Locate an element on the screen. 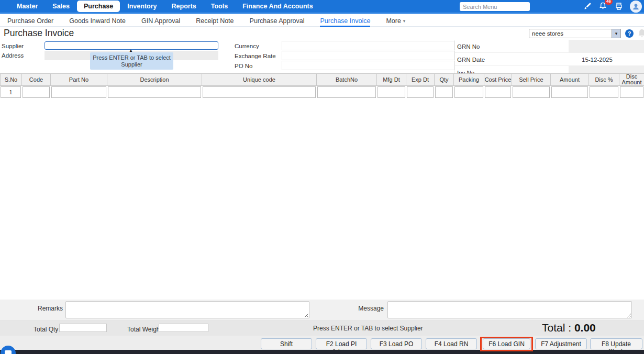 The height and width of the screenshot is (354, 644). grn-panel: GRN No GRN Date 15-12-2025 Inv No is located at coordinates (549, 57).